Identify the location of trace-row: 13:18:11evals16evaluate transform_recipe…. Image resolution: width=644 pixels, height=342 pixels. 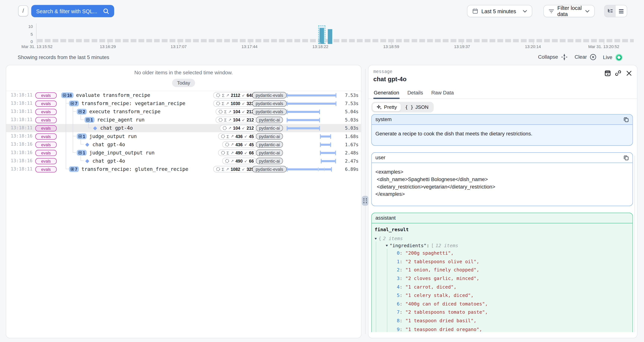
(184, 95).